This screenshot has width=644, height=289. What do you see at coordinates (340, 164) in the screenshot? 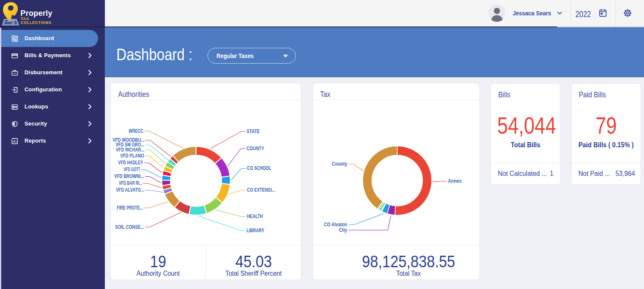
I see `svg-text: County` at bounding box center [340, 164].